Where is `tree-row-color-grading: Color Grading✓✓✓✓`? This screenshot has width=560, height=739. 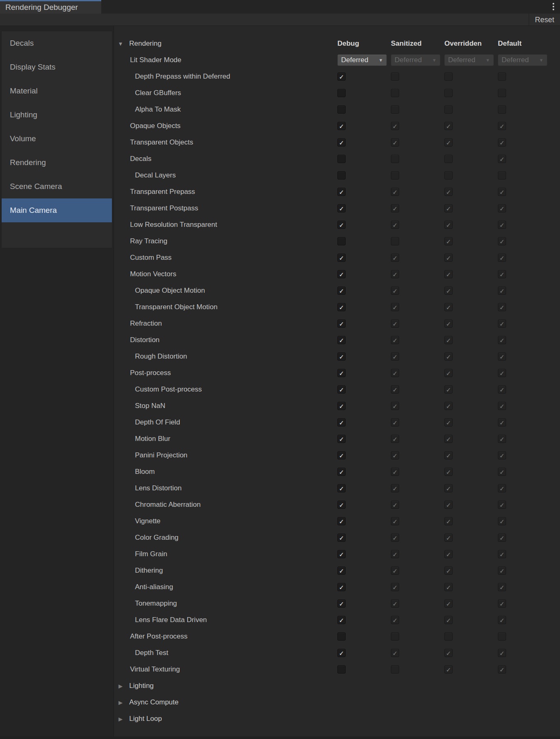
tree-row-color-grading: Color Grading✓✓✓✓ is located at coordinates (337, 538).